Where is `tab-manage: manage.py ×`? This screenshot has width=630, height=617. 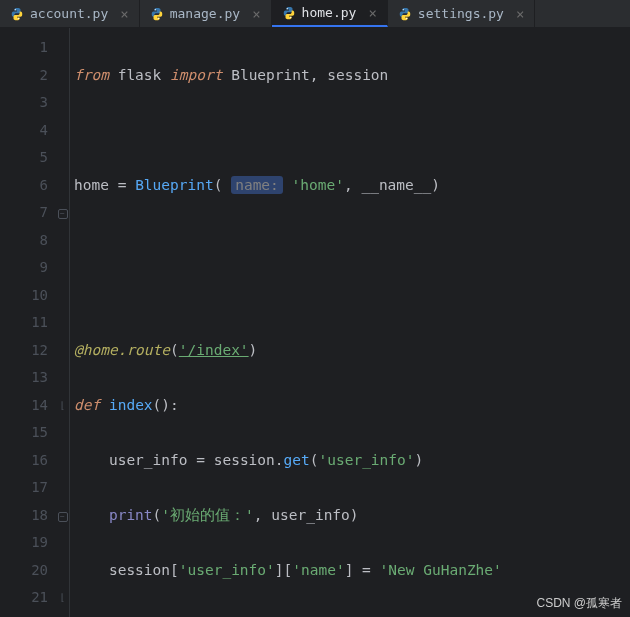 tab-manage: manage.py × is located at coordinates (206, 14).